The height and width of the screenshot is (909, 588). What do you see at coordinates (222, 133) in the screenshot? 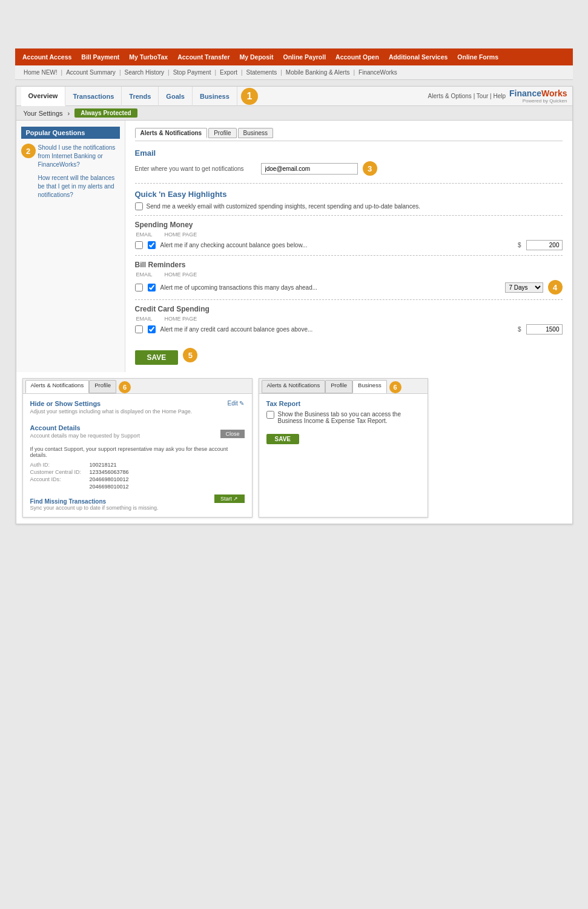
I see `alert-tab-profile: Profile` at bounding box center [222, 133].